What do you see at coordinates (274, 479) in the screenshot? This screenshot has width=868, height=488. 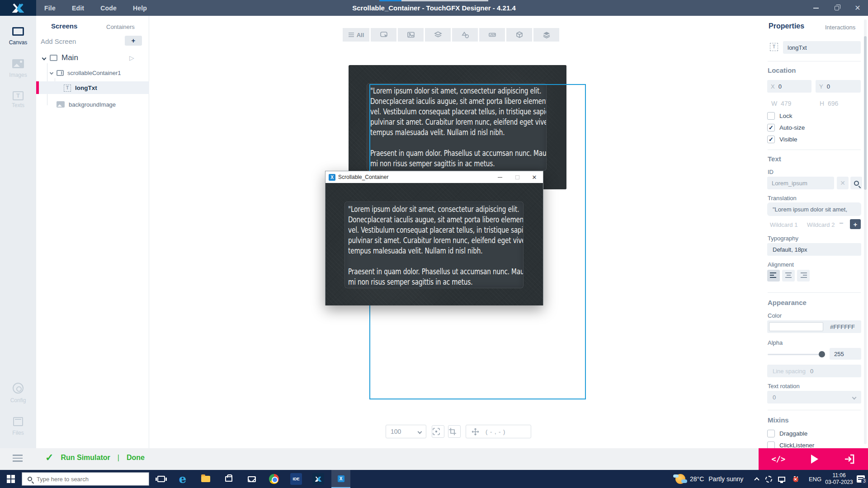 I see `chrome-button` at bounding box center [274, 479].